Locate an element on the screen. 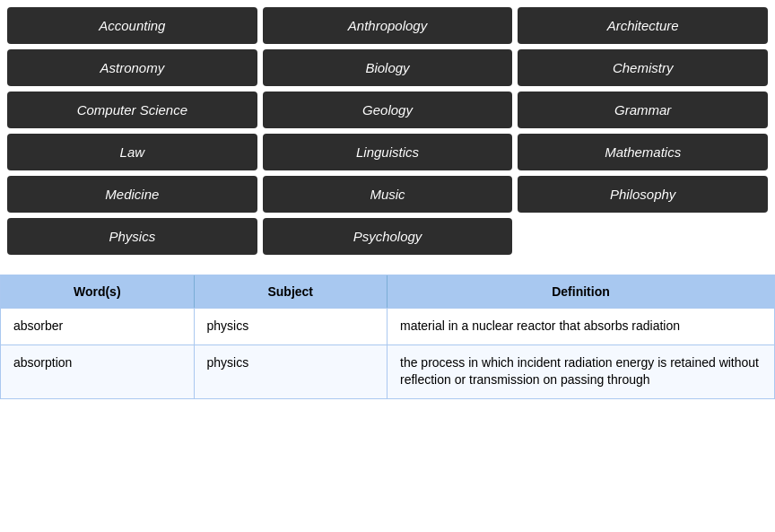 This screenshot has height=532, width=775. header-definition: Definition is located at coordinates (581, 292).